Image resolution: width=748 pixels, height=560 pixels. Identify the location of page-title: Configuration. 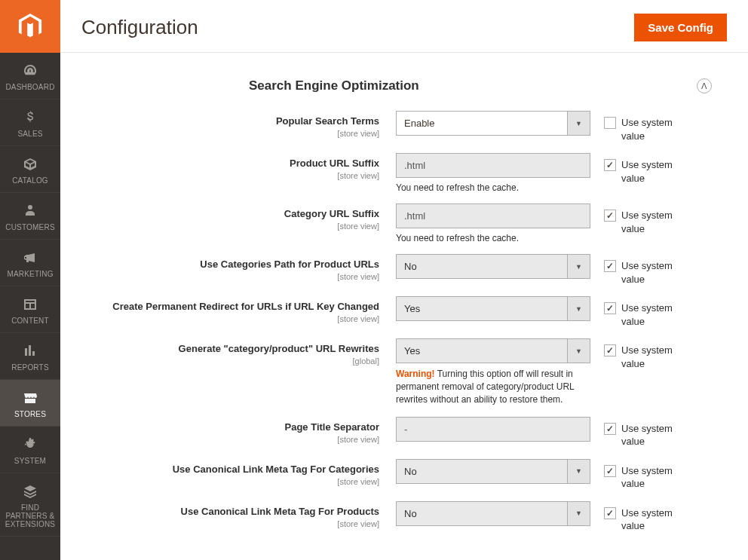
(140, 27).